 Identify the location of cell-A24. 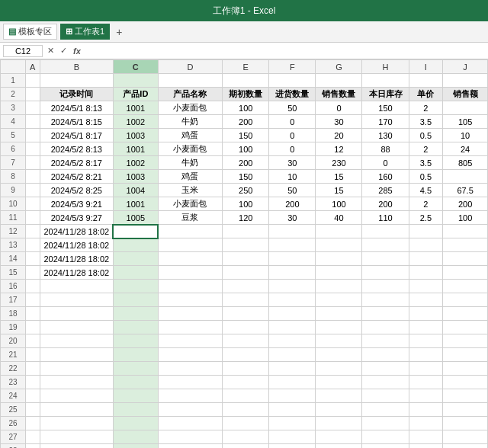
(32, 396).